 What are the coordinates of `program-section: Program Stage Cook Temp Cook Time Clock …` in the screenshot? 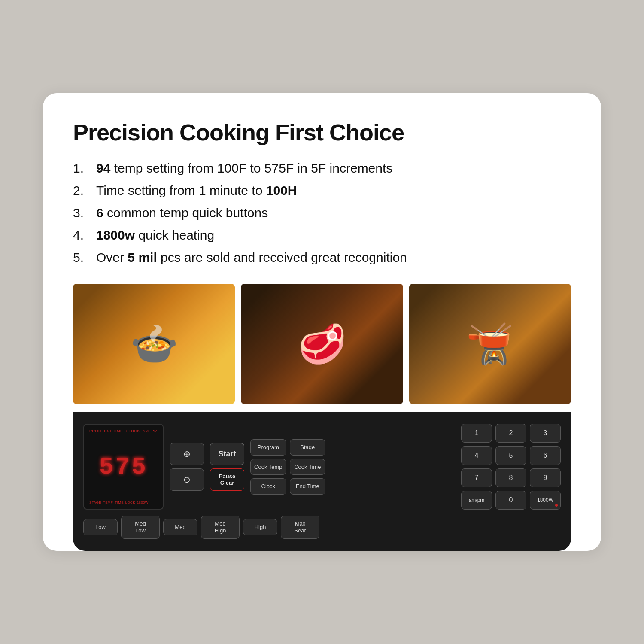 It's located at (288, 467).